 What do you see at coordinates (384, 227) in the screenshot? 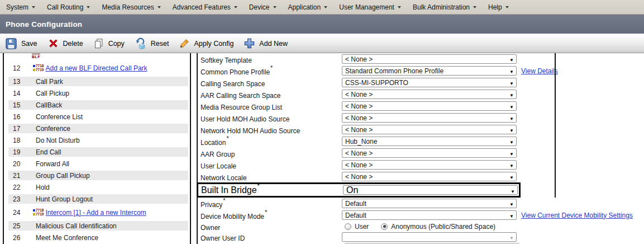
I see `owner-anonymous-radio` at bounding box center [384, 227].